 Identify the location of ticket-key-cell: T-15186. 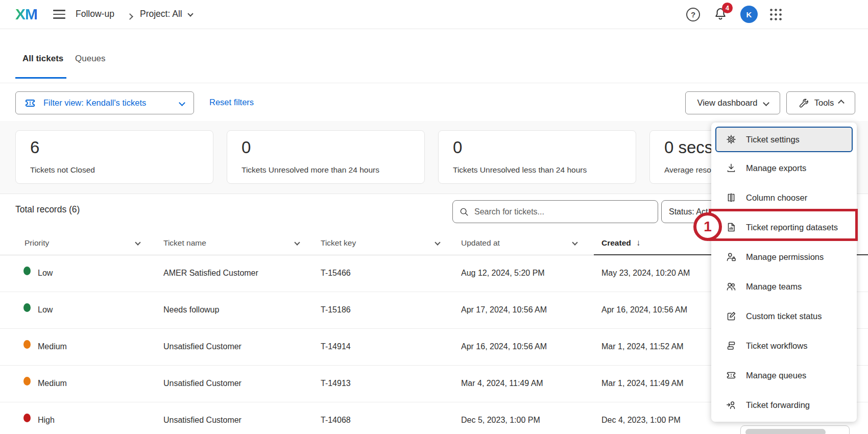
(336, 310).